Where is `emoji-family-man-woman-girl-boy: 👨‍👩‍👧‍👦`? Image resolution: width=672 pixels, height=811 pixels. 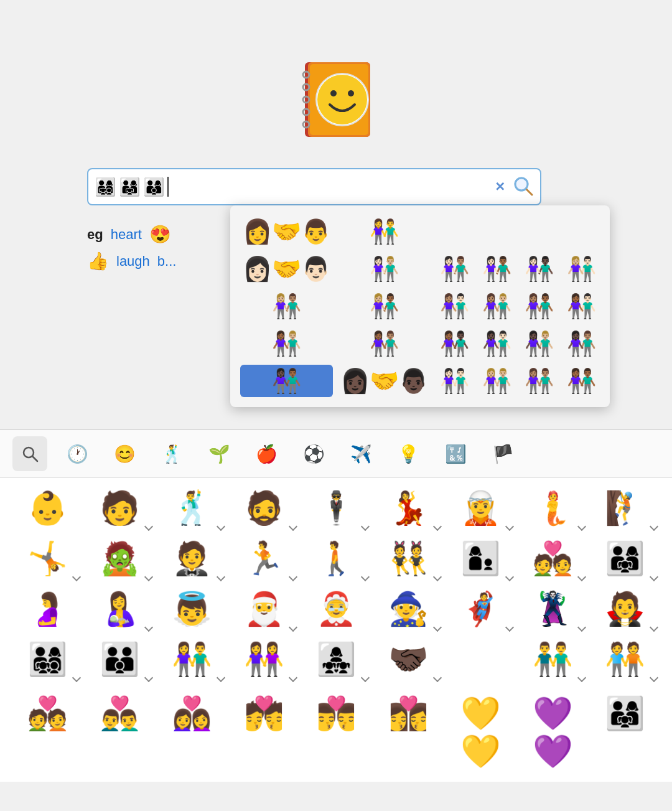
emoji-family-man-woman-girl-boy: 👨‍👩‍👧‍👦 is located at coordinates (47, 660).